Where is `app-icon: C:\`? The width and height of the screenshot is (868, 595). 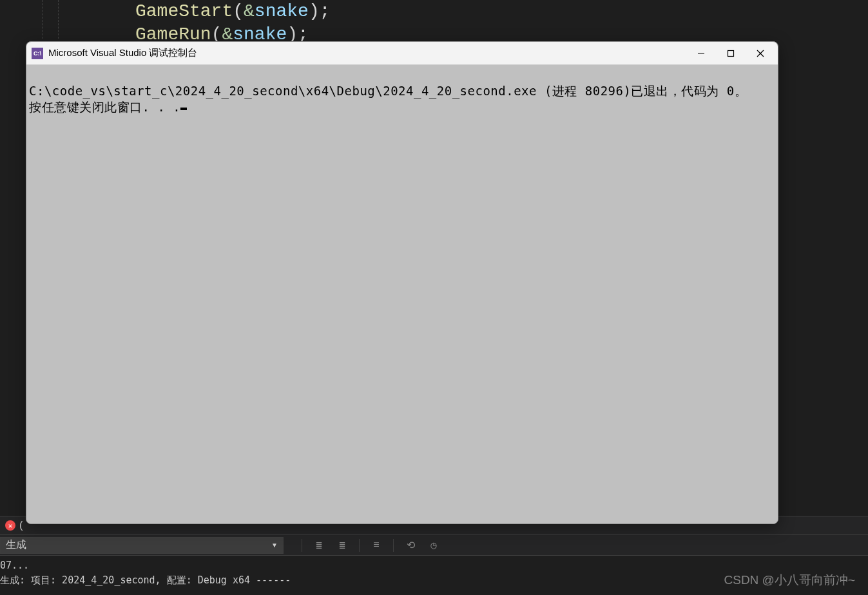
app-icon: C:\ is located at coordinates (37, 53).